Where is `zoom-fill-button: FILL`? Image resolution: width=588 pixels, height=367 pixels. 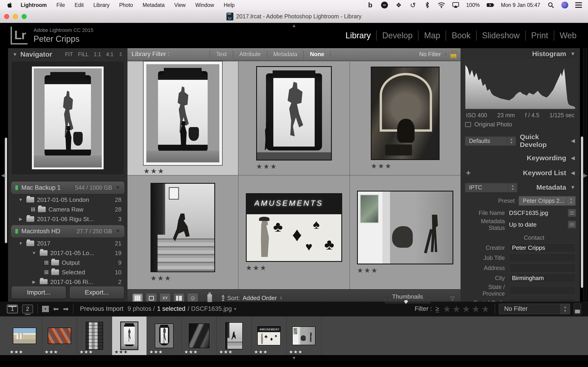 zoom-fill-button: FILL is located at coordinates (83, 54).